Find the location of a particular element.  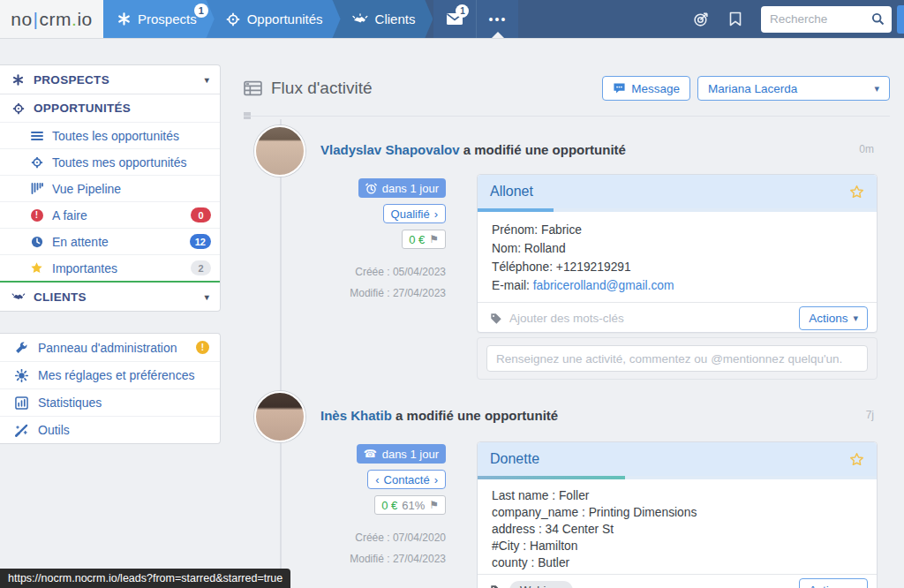

sidebar-item-importantes: Importantes 2 is located at coordinates (109, 268).